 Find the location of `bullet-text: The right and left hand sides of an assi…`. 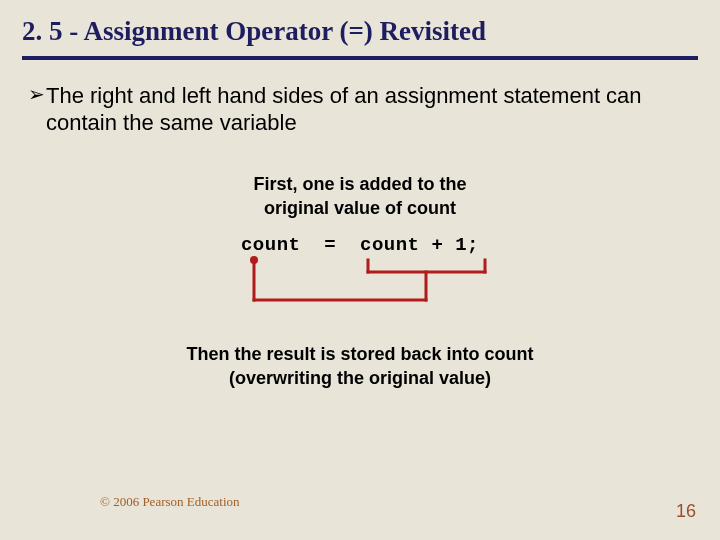

bullet-text: The right and left hand sides of an assi… is located at coordinates (368, 109).